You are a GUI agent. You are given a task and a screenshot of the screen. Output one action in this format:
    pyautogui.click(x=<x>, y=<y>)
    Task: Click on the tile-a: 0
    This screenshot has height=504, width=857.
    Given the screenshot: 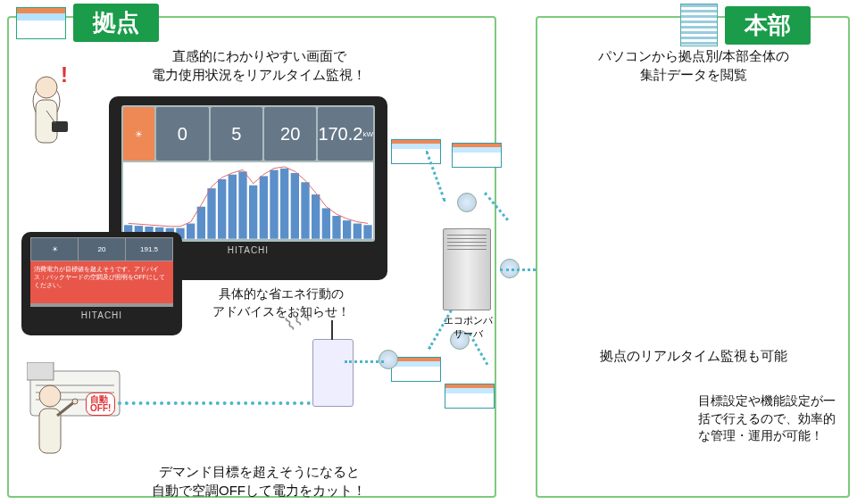 What is the action you would take?
    pyautogui.click(x=182, y=134)
    